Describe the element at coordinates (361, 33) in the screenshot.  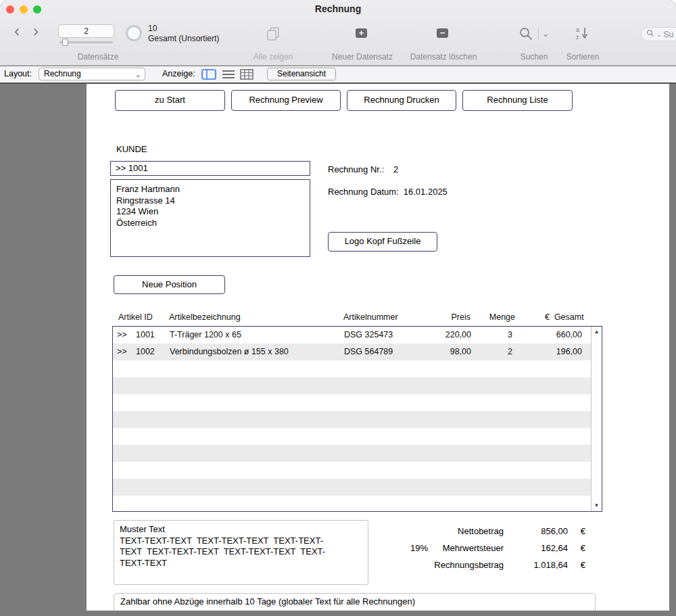
I see `new-record-icon: +` at that location.